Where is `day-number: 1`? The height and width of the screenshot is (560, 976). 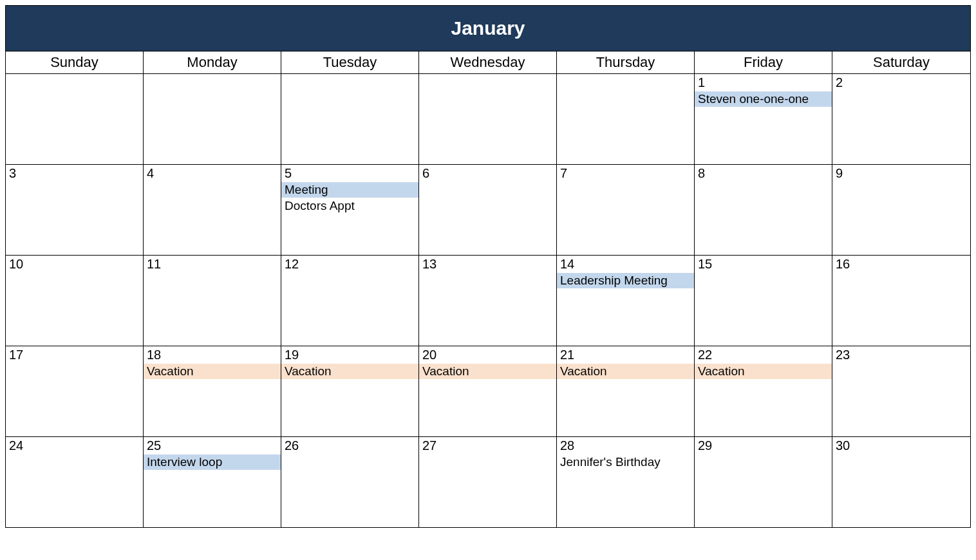
day-number: 1 is located at coordinates (764, 82).